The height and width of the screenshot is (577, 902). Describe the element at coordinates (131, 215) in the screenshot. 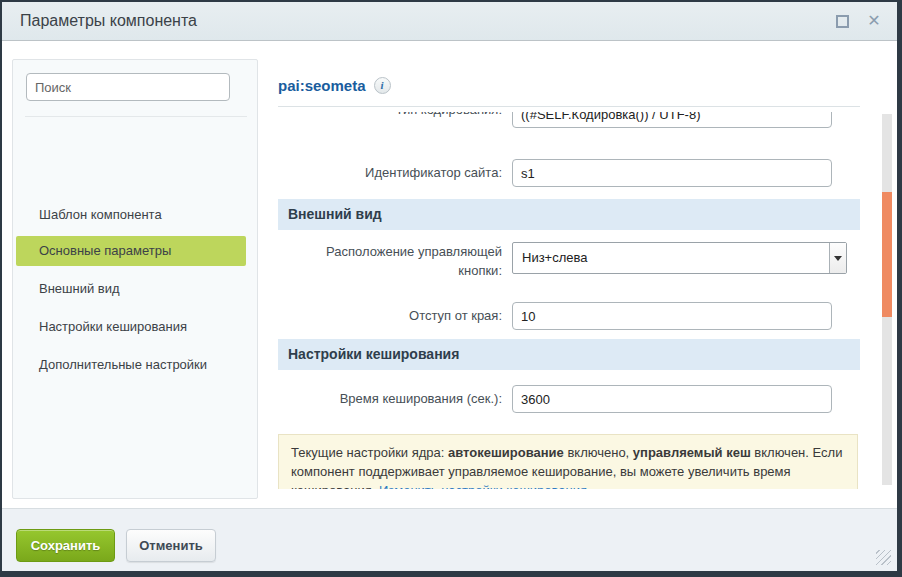

I see `sidebar-item-component-template: Шаблон компонента` at that location.